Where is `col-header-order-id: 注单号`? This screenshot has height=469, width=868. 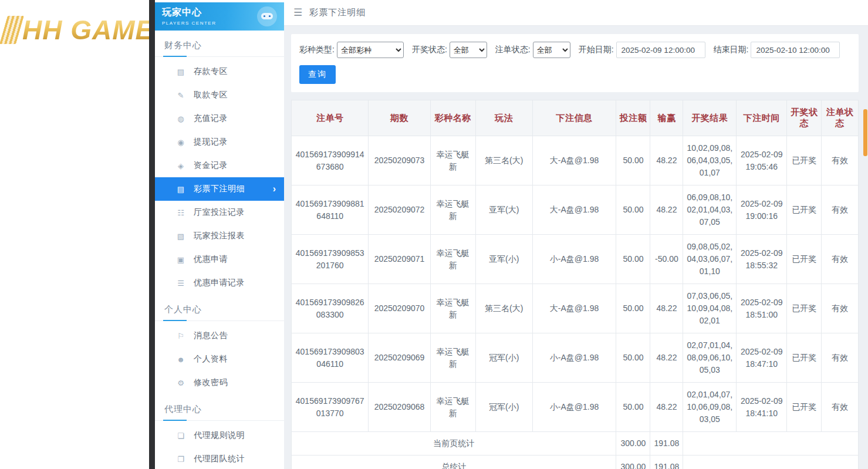
col-header-order-id: 注单号 is located at coordinates (330, 119).